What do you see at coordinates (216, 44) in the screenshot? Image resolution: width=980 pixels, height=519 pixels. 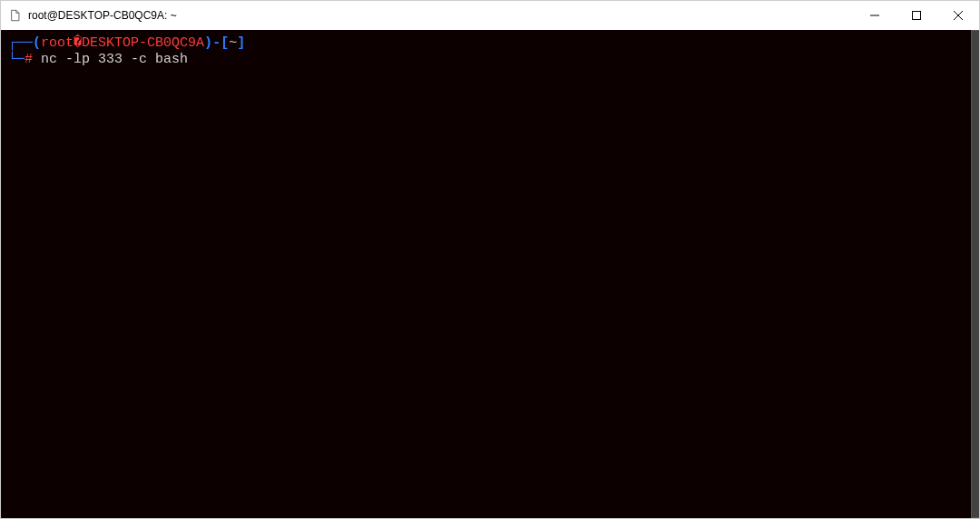 I see `dash: -` at bounding box center [216, 44].